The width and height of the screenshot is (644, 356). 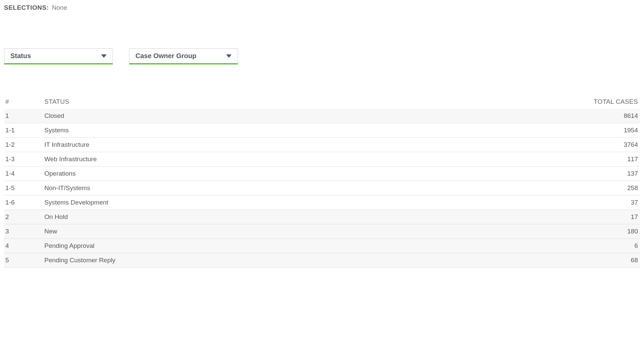 What do you see at coordinates (610, 203) in the screenshot?
I see `row-total-cell: 37` at bounding box center [610, 203].